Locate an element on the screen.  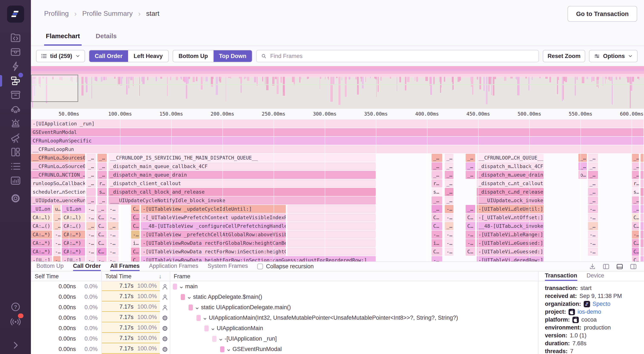
flame-frame: __CFRUNLO…NCTION_… is located at coordinates (58, 175).